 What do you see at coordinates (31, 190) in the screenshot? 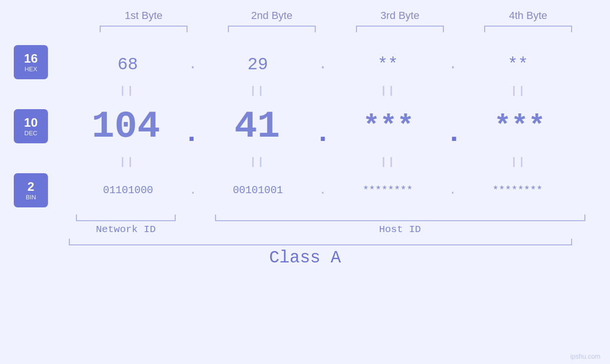
I see `bin-badge: 2 BIN` at bounding box center [31, 190].